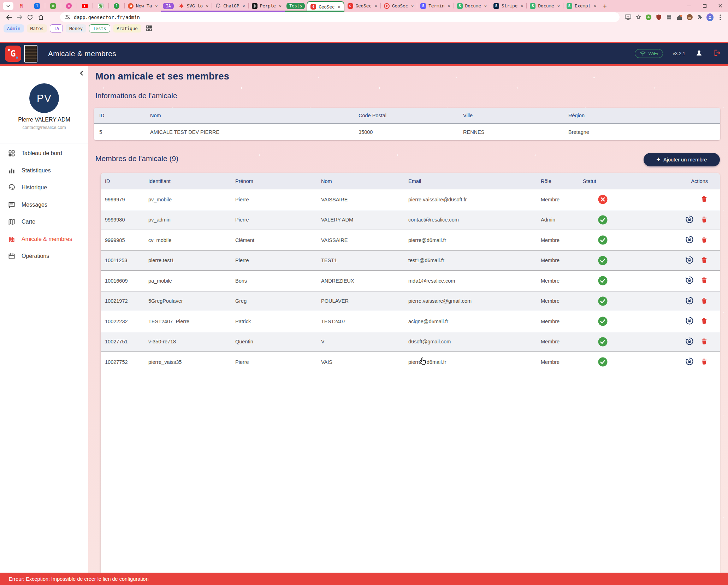 The height and width of the screenshot is (585, 728). What do you see at coordinates (14, 28) in the screenshot?
I see `bookmark-admin: Admin` at bounding box center [14, 28].